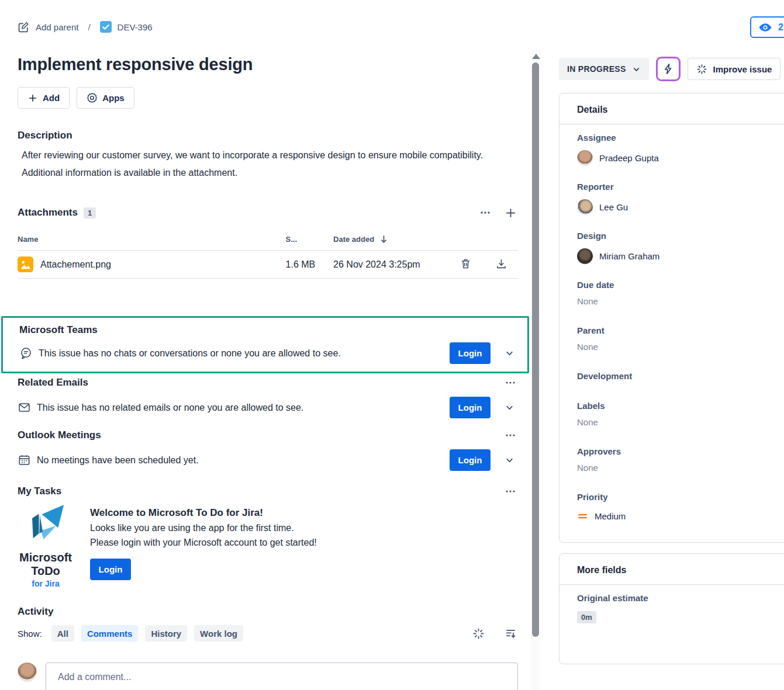  Describe the element at coordinates (676, 295) in the screenshot. I see `field-due-date: Due date None` at that location.